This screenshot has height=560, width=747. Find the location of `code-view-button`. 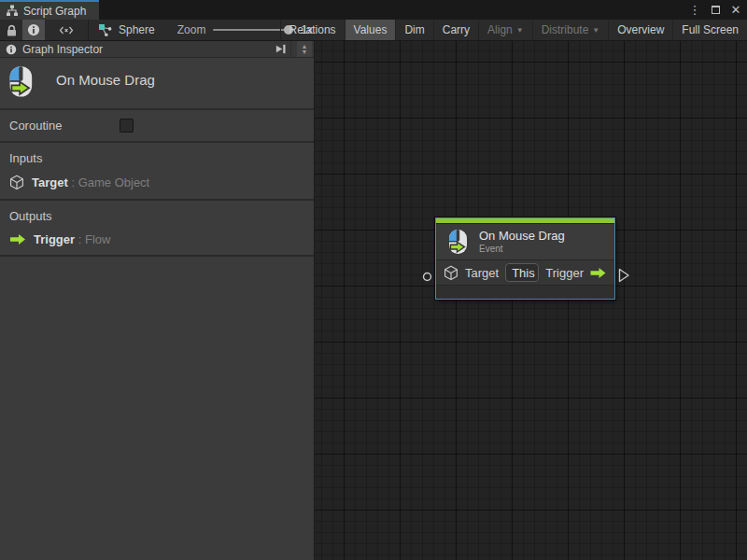

code-view-button is located at coordinates (66, 30).